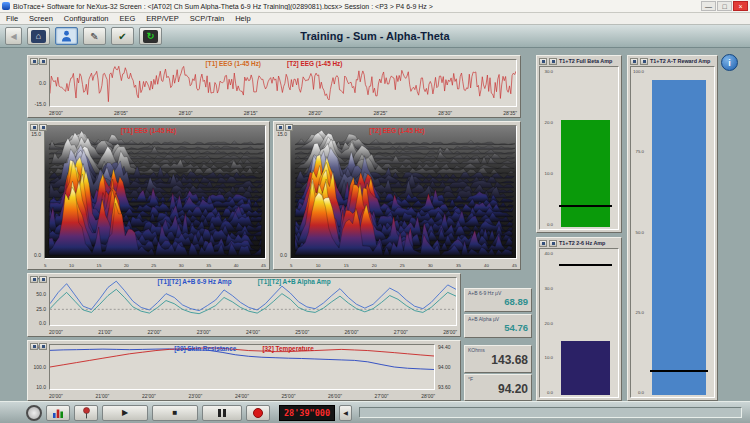 Image resolution: width=750 pixels, height=423 pixels. I want to click on panel-sr-temp: 190.0100.010.0 94.4094.0093.60 [29] Skin…, so click(244, 370).